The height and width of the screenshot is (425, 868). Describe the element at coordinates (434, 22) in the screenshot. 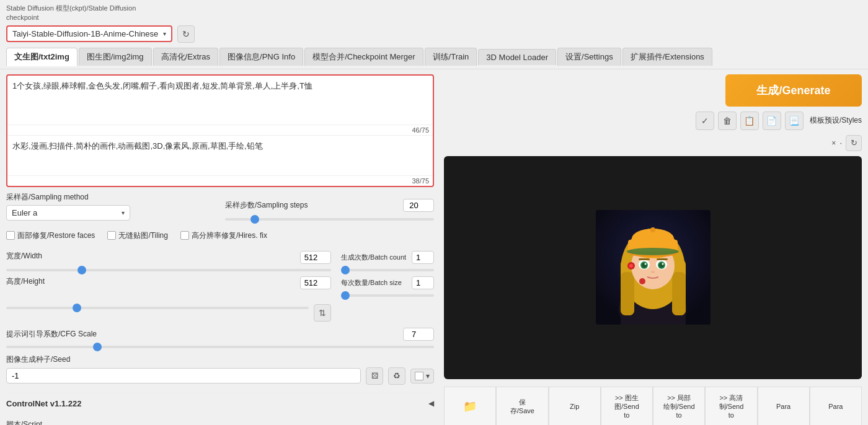

I see `model-header: Stable Diffusion 模型(ckpt)/Stable Diffusi…` at that location.